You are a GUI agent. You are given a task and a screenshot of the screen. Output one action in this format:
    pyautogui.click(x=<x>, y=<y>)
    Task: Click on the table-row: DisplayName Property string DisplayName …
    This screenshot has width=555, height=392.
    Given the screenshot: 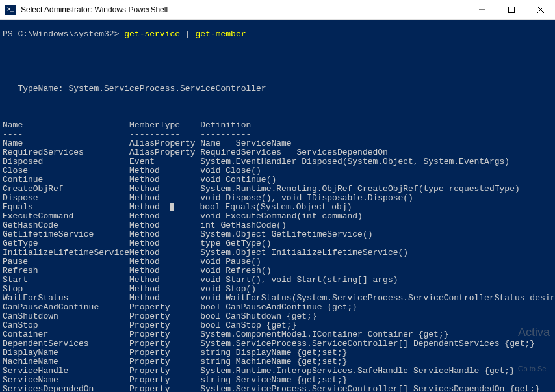 What is the action you would take?
    pyautogui.click(x=278, y=353)
    